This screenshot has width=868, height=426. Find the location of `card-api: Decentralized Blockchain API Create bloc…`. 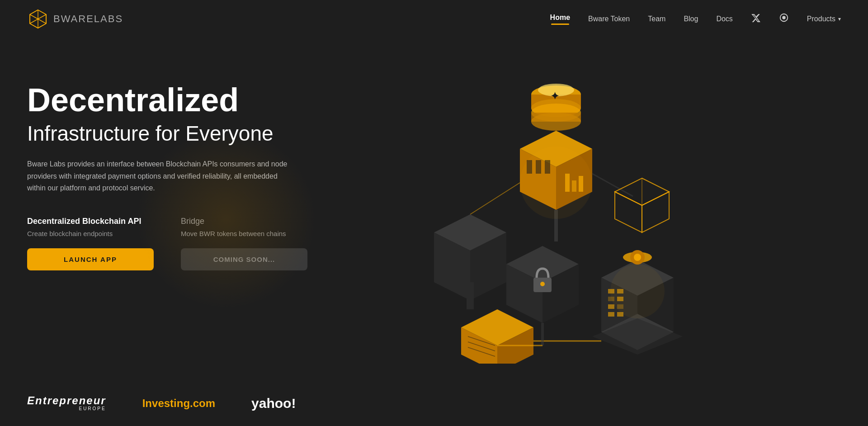

card-api: Decentralized Blockchain API Create bloc… is located at coordinates (90, 243).